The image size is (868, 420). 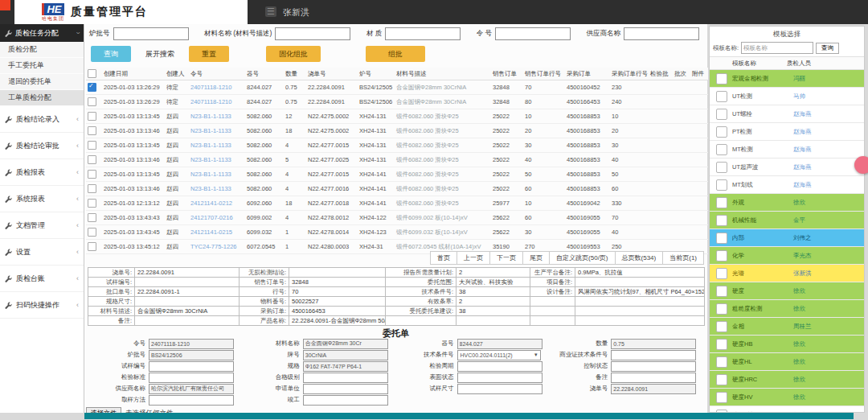 I want to click on template-row: MT检测赵海燕, so click(x=787, y=150).